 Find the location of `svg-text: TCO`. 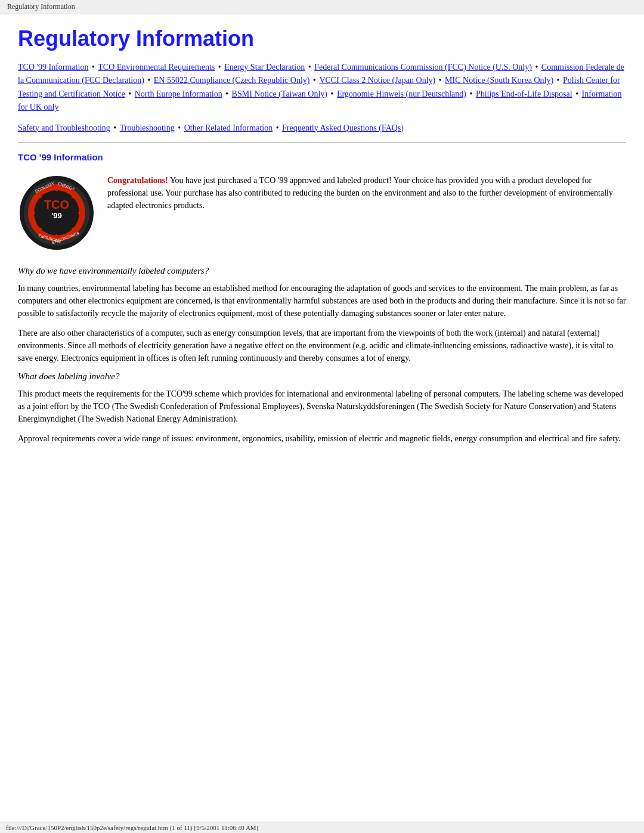

svg-text: TCO is located at coordinates (57, 205).